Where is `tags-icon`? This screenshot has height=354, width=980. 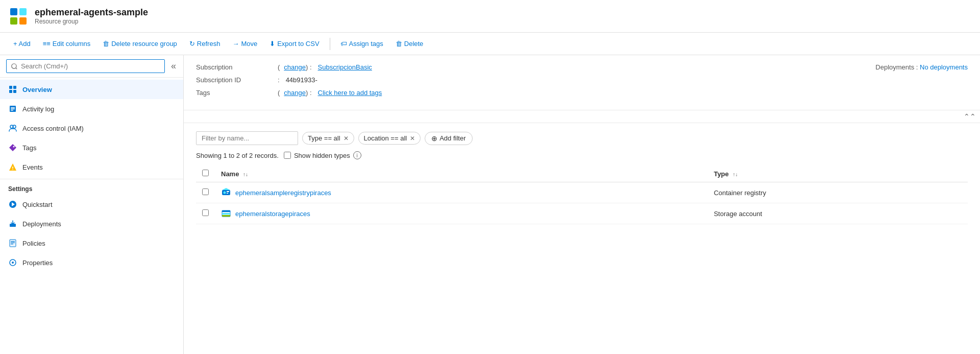
tags-icon is located at coordinates (13, 148).